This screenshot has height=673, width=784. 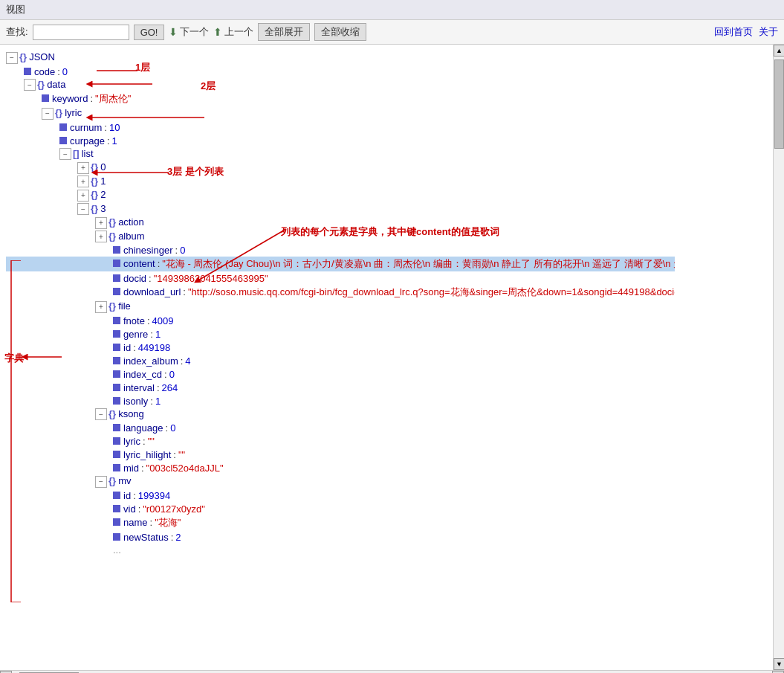 What do you see at coordinates (340, 292) in the screenshot?
I see `download-url-row: download_url : "http://soso.music.qq.com…` at bounding box center [340, 292].